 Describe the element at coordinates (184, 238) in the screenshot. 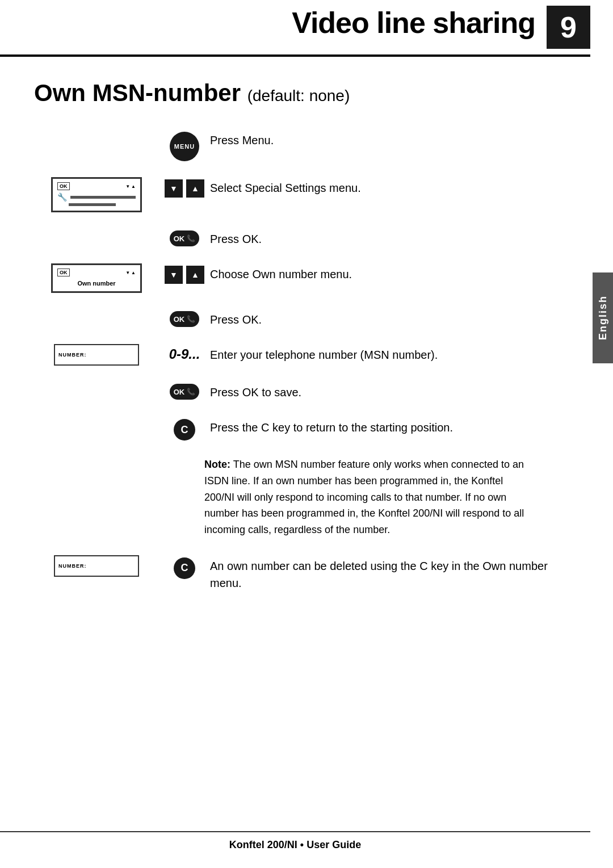

I see `ok-button-1: OK 📞` at that location.